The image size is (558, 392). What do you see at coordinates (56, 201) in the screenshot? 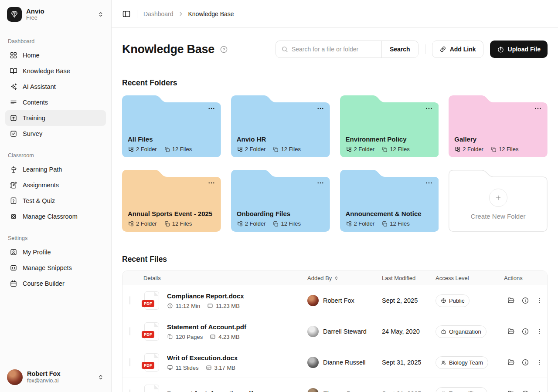
I see `sidebar-item-test-quiz: Test & Quiz` at bounding box center [56, 201].